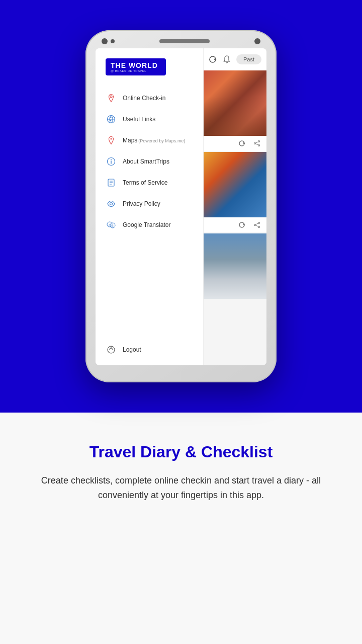 The image size is (362, 644). What do you see at coordinates (111, 183) in the screenshot?
I see `document-icon` at bounding box center [111, 183].